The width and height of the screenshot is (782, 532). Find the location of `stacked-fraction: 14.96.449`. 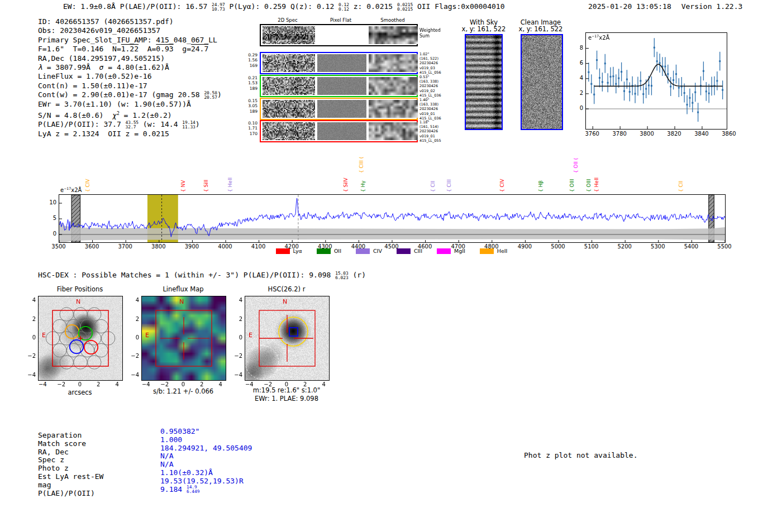

stacked-fraction: 14.96.449 is located at coordinates (193, 490).